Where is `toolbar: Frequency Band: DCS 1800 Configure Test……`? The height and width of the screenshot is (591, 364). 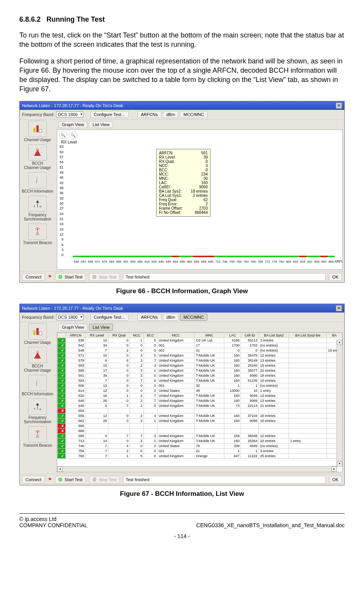 toolbar: Frequency Band: DCS 1800 Configure Test…… is located at coordinates (182, 317).